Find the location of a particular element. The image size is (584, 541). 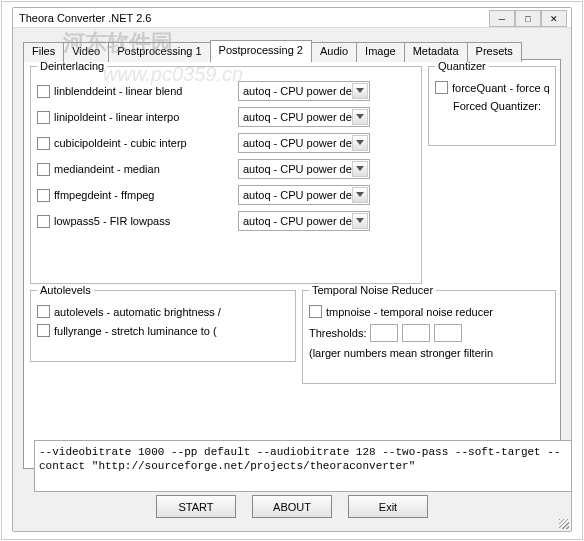

command-line-output: --videobitrate 1000 --pp default --audio… is located at coordinates (303, 466).